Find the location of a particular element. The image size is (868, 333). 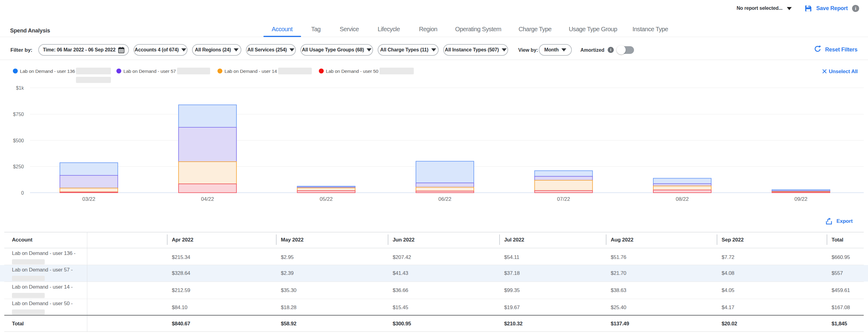

svg-text: 04/22 is located at coordinates (208, 199).